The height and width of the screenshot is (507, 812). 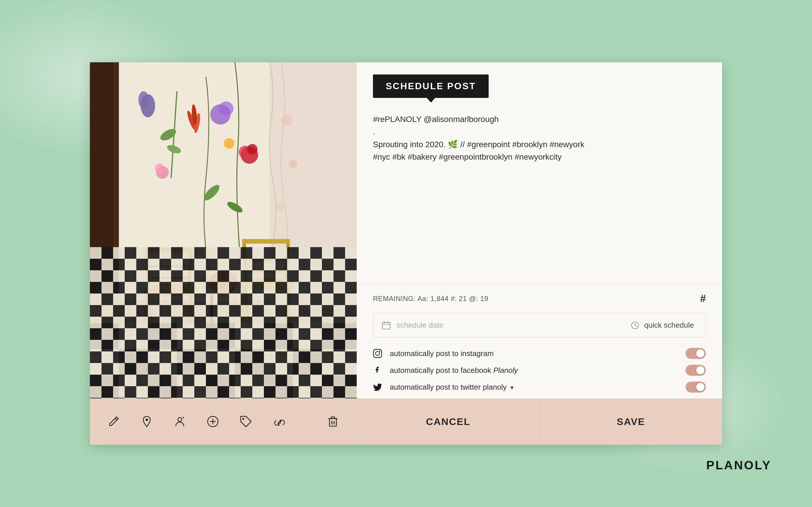 What do you see at coordinates (113, 421) in the screenshot?
I see `edit-button` at bounding box center [113, 421].